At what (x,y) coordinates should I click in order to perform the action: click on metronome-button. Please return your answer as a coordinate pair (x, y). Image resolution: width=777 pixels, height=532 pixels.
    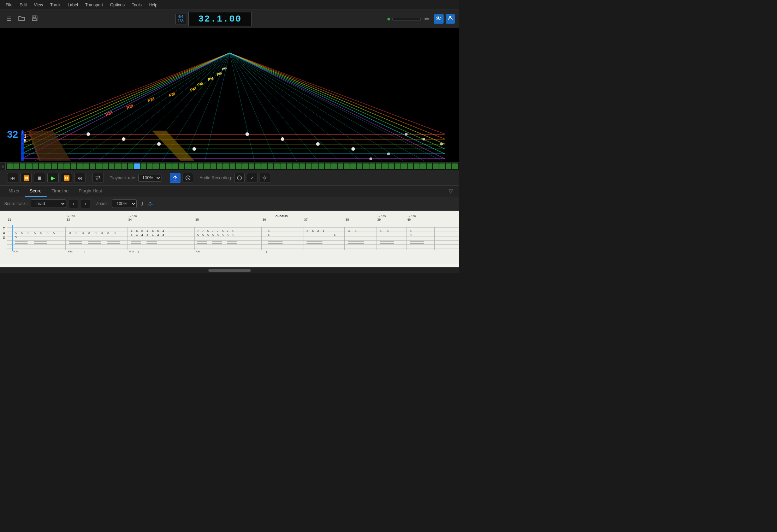
    Looking at the image, I should click on (175, 178).